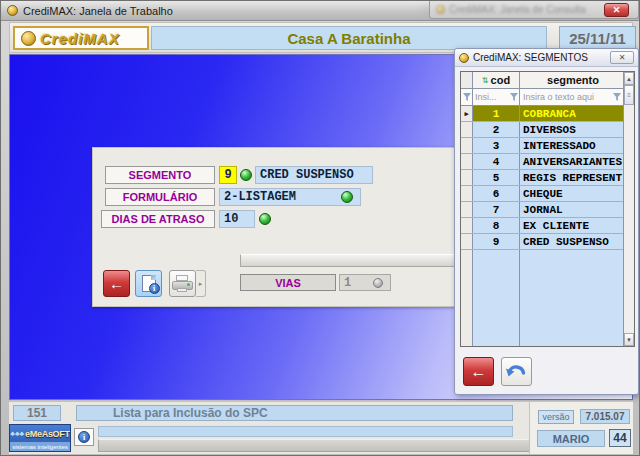  Describe the element at coordinates (40, 438) in the screenshot. I see `measoft-logo: ♣♣♣ eMeAsOFT sistemas inteligentes` at that location.